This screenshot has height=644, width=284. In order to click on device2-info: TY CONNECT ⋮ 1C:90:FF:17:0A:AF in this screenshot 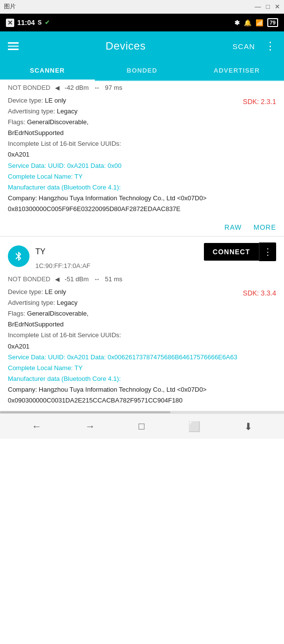, I will do `click(156, 256)`.